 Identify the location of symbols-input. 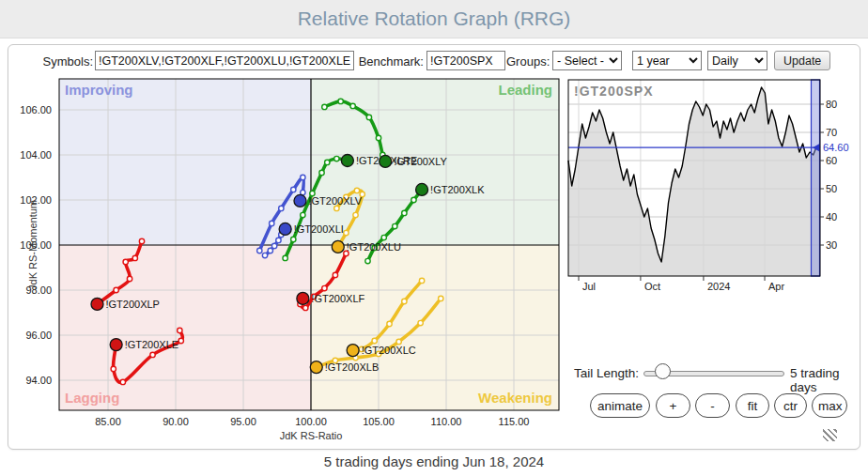
(225, 60).